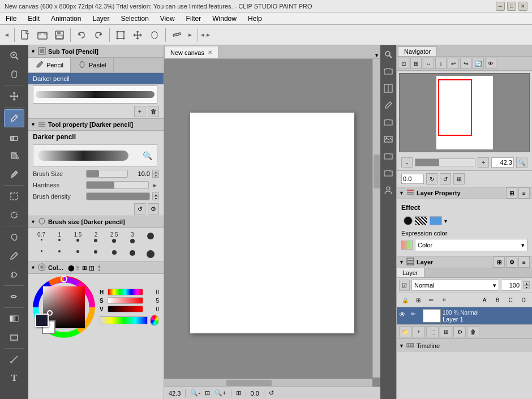 Image resolution: width=532 pixels, height=399 pixels. I want to click on rainbow-slider, so click(123, 320).